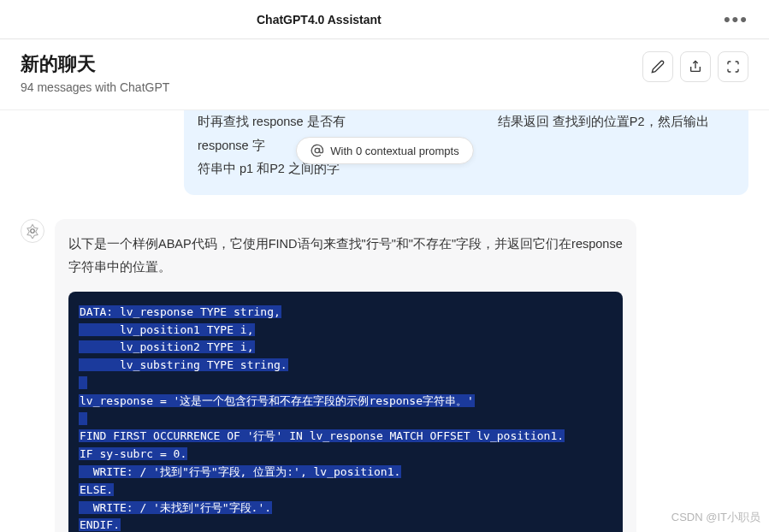  What do you see at coordinates (240, 472) in the screenshot?
I see `code-line: WRITE: / '找到"行号"字段, 位置为:', lv_position1.` at bounding box center [240, 472].